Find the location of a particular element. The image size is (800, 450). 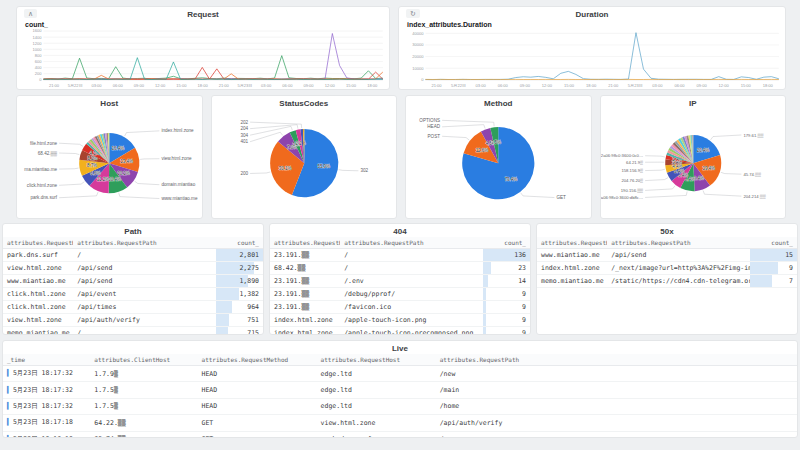

table-row: ▍5月23日 18:16:1869.74.▒▒GETpark.dns.surf/ is located at coordinates (400, 434).